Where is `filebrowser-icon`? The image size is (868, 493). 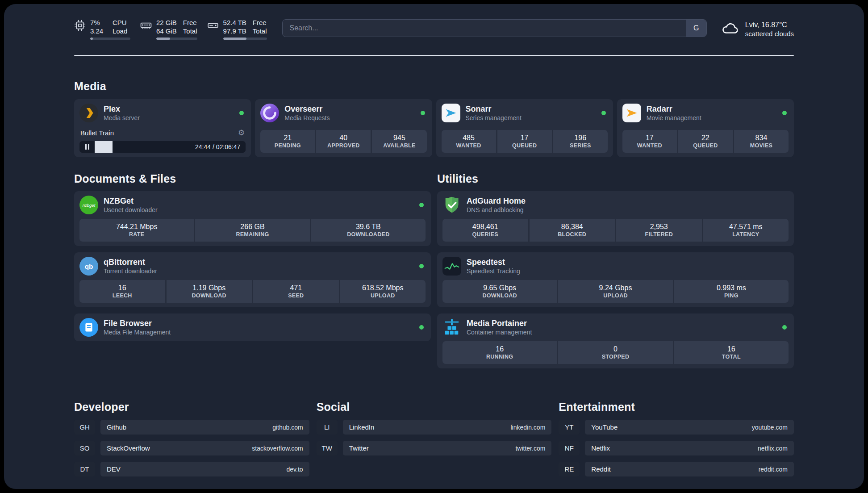
filebrowser-icon is located at coordinates (89, 327).